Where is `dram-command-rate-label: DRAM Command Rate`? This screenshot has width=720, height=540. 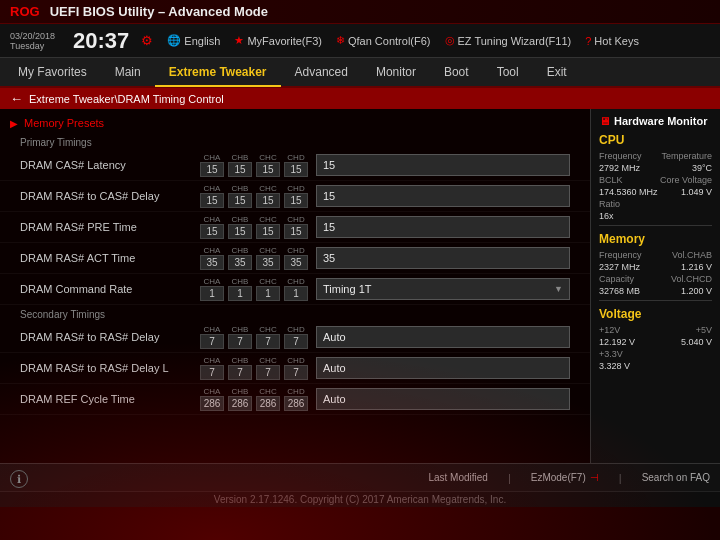
dram-command-rate-label: DRAM Command Rate is located at coordinates (110, 289).